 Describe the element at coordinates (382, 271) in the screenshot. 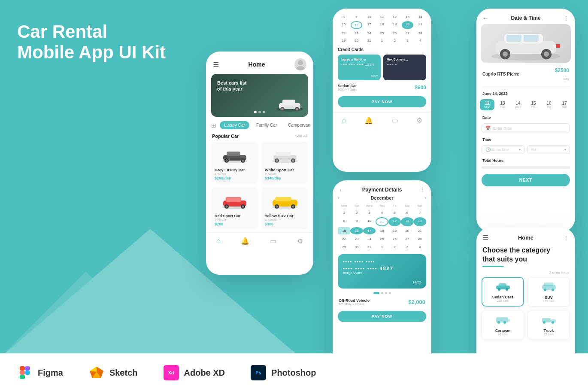

I see `pd-credit-card: •••• •••• •••• •••• •••• •••• 4827 Indig…` at that location.